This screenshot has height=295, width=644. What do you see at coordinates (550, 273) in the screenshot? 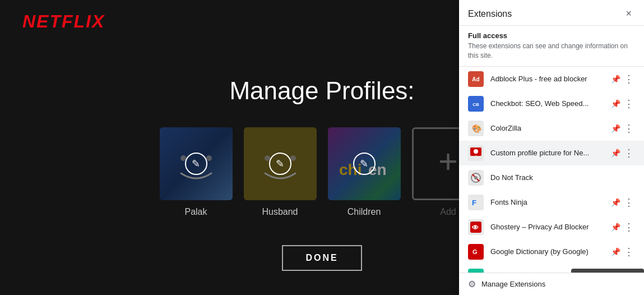
I see `grammarly-name: Grammarly for Chrome` at bounding box center [550, 273].